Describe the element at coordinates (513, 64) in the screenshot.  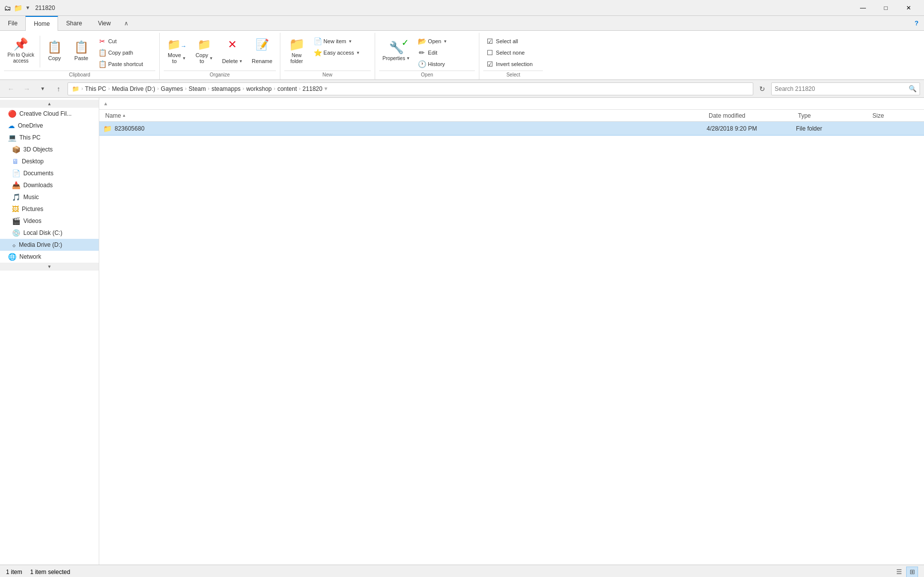
I see `invert-selection-button: ☑ Invert selection` at that location.